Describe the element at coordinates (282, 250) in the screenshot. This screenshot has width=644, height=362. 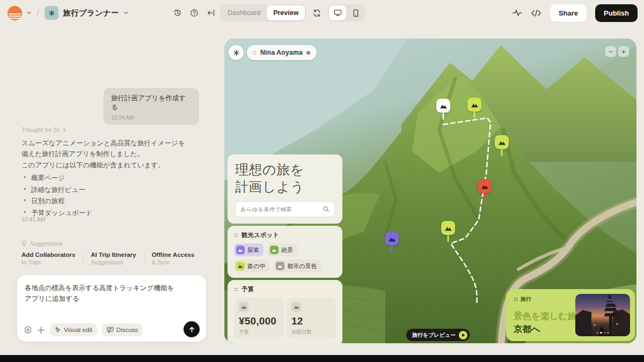
I see `tag-scenic: 絶景` at that location.